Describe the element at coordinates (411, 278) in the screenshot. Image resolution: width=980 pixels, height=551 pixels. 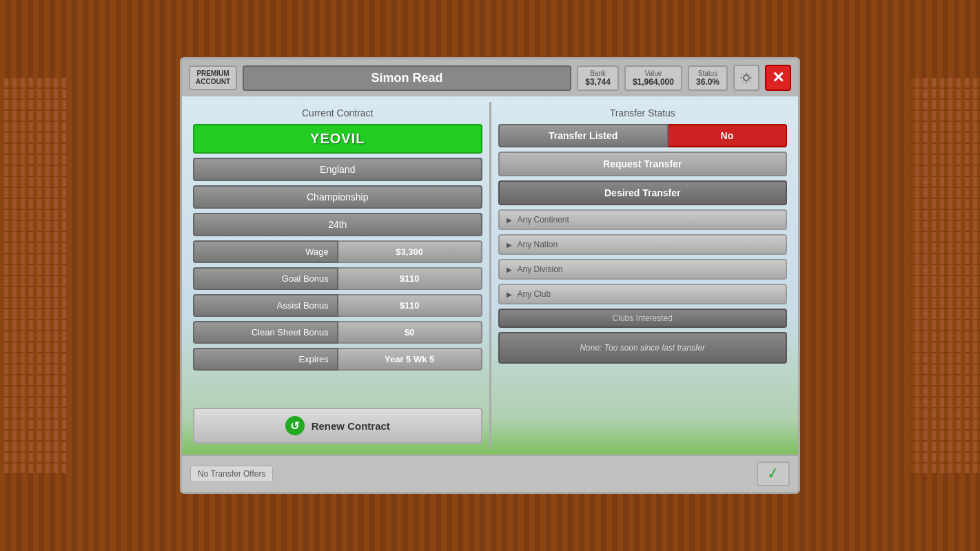
I see `goal-bonus-value: $110` at that location.